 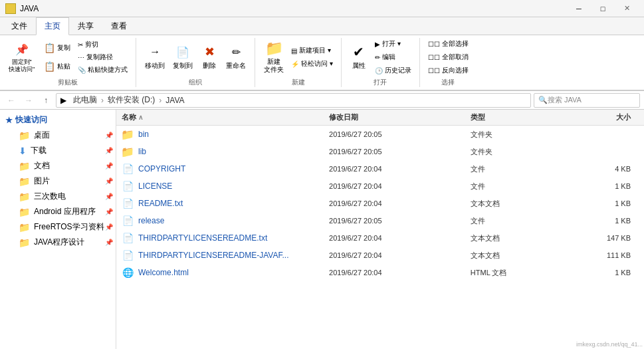 I want to click on table-row: 📄 LICENSE 2019/6/27 20:04 文件 1 KB, so click(x=380, y=186).